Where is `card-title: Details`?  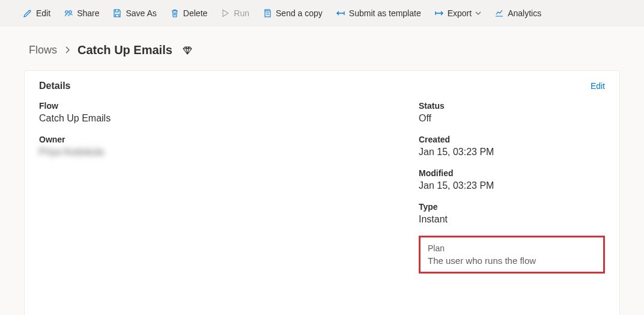
card-title: Details is located at coordinates (55, 86).